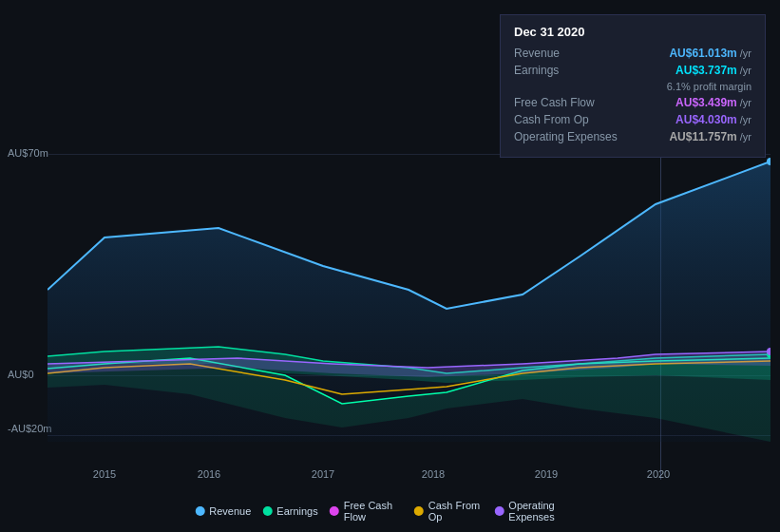 Image resolution: width=780 pixels, height=532 pixels. Describe the element at coordinates (571, 120) in the screenshot. I see `tooltip-cashop-label: Cash From Op` at that location.